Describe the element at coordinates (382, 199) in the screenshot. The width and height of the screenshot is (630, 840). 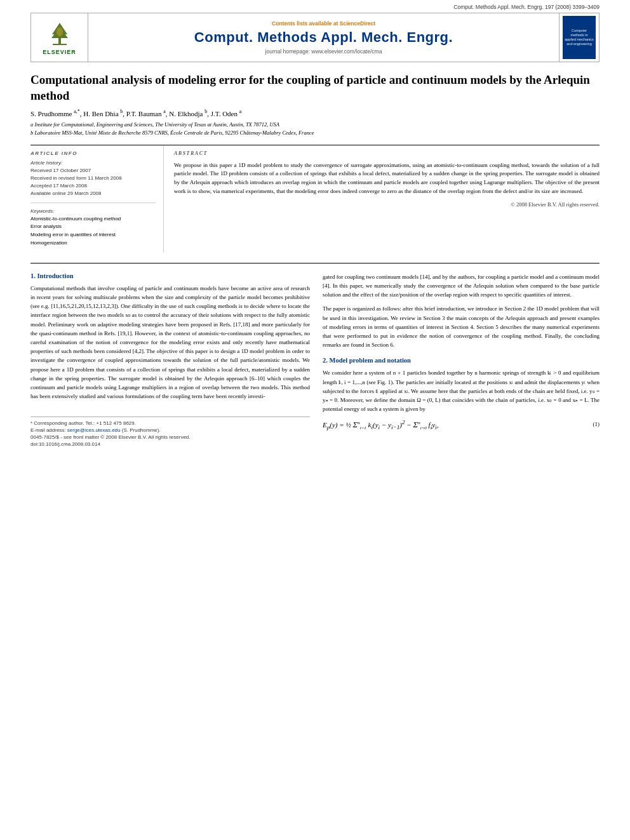
I see `abstract-panel: ABSTRACT We propose in this paper a 1D m…` at that location.